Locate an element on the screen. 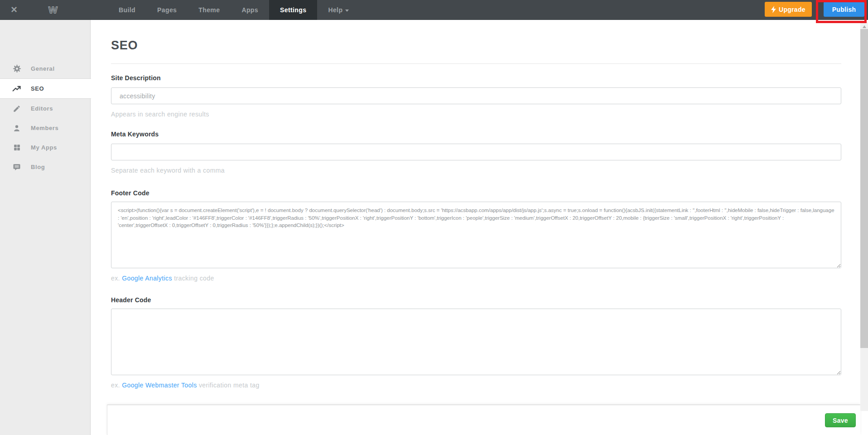 The image size is (868, 435). sidebar-item-my-apps: My Apps is located at coordinates (45, 148).